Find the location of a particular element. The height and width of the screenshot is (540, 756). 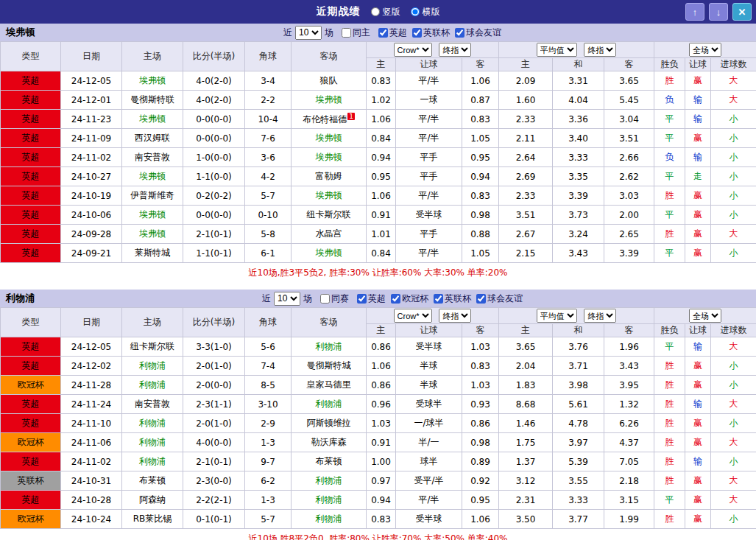

match-row: 英超 24-12-05 埃弗顿 4-0(2-0) 3-4 狼队 0.83 平/半… is located at coordinates (378, 81).